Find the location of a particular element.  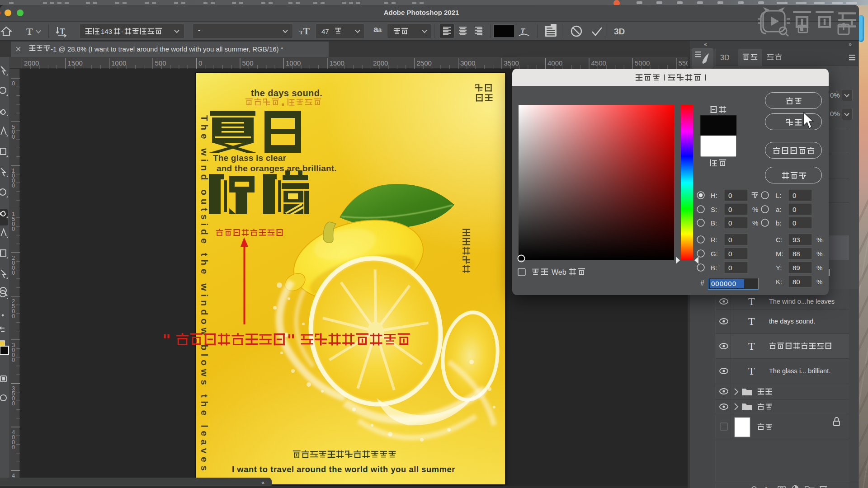

svg-text: S: is located at coordinates (714, 210).